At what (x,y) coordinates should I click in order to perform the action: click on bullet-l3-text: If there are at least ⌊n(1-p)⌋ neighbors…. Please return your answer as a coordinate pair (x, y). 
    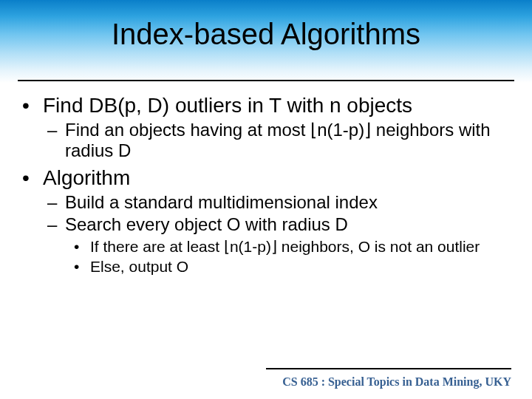
    Looking at the image, I should click on (285, 247).